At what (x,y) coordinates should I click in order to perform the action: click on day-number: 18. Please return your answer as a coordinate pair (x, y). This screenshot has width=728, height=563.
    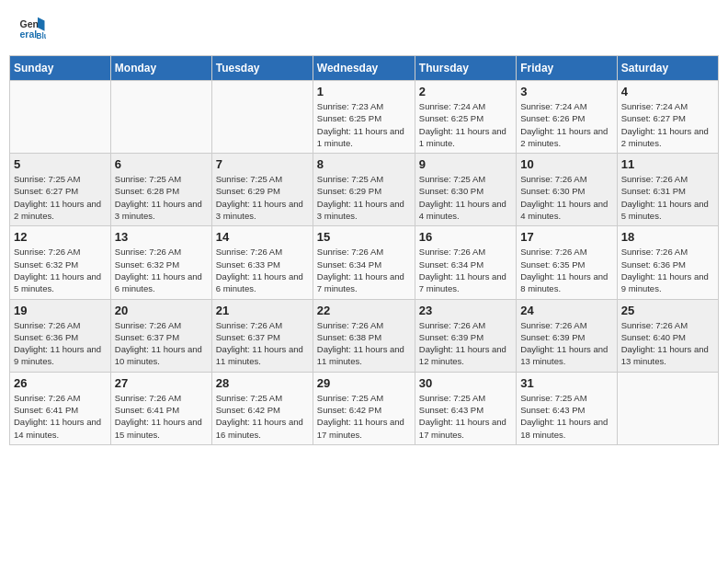
    Looking at the image, I should click on (667, 237).